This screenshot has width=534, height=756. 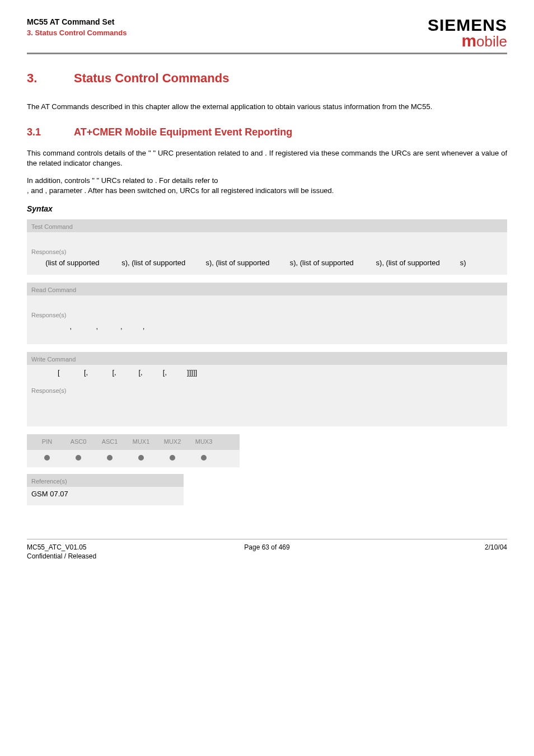 What do you see at coordinates (133, 459) in the screenshot?
I see `availability-dot-row` at bounding box center [133, 459].